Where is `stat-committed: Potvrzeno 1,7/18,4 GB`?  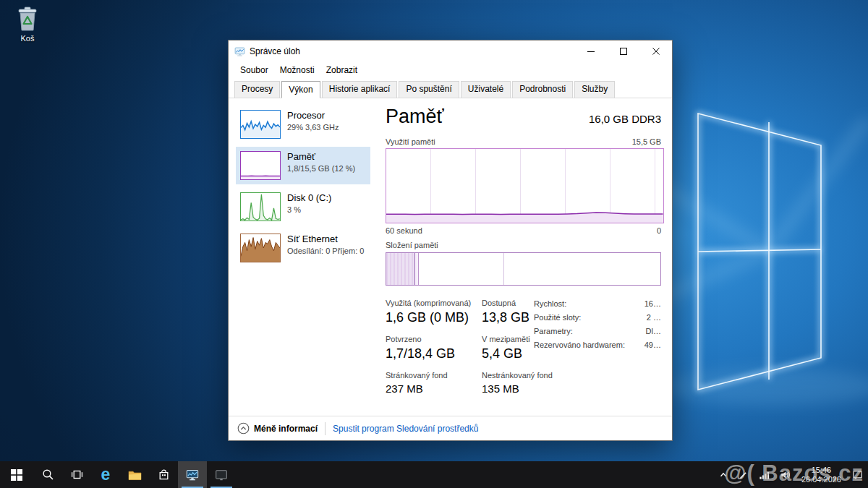
stat-committed: Potvrzeno 1,7/18,4 GB is located at coordinates (434, 348).